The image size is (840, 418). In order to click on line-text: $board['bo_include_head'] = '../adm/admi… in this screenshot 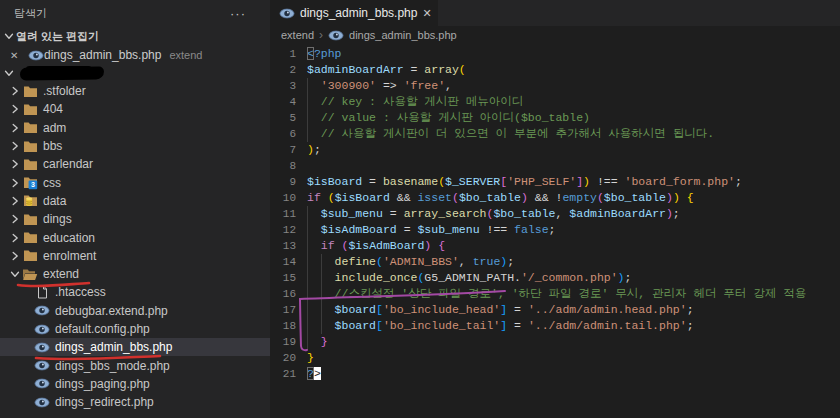, I will do `click(500, 310)`.